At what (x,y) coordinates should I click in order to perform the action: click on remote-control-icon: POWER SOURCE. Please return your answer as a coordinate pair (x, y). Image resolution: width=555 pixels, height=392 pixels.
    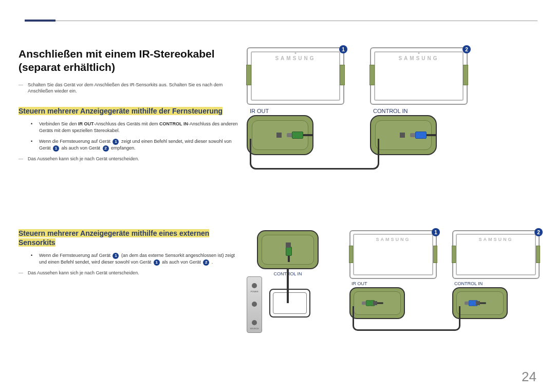
    Looking at the image, I should click on (254, 305).